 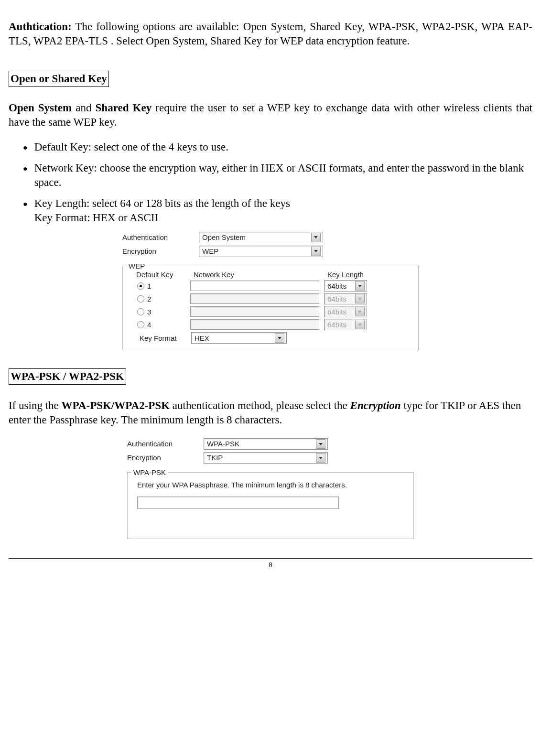 I want to click on bullet-text: Key Length: select 64 or 128 bits as the…, so click(x=162, y=204).